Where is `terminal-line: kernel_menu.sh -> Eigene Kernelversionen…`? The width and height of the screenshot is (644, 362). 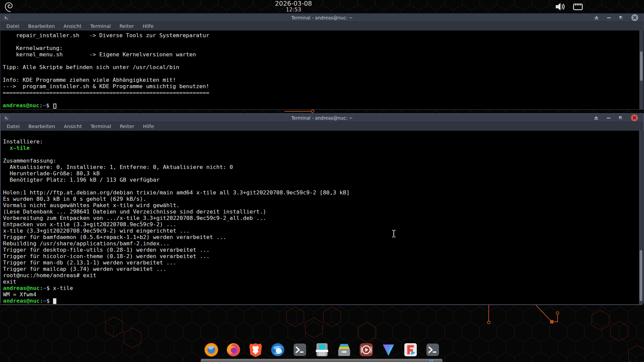 terminal-line: kernel_menu.sh -> Eigene Kernelversionen… is located at coordinates (323, 54).